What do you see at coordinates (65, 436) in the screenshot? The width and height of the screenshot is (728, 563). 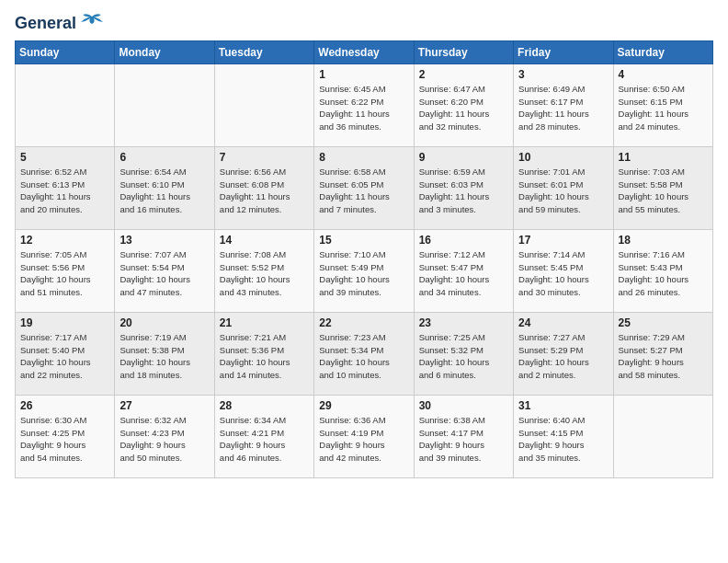 I see `day-cell: 26Sunrise: 6:30 AM Sunset: 4:25 PM Dayli…` at bounding box center [65, 436].